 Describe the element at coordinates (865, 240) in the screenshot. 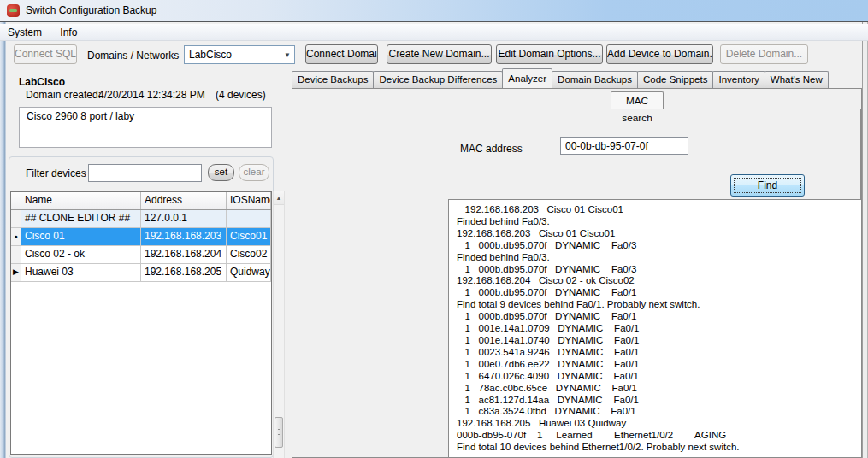

I see `window-right-border` at that location.